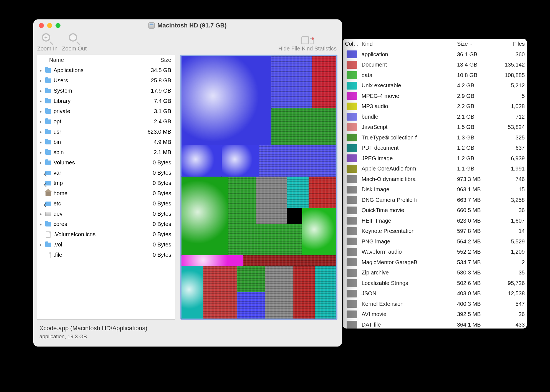 This screenshot has height=392, width=550. I want to click on tree-row: Library7.4 GB, so click(106, 101).